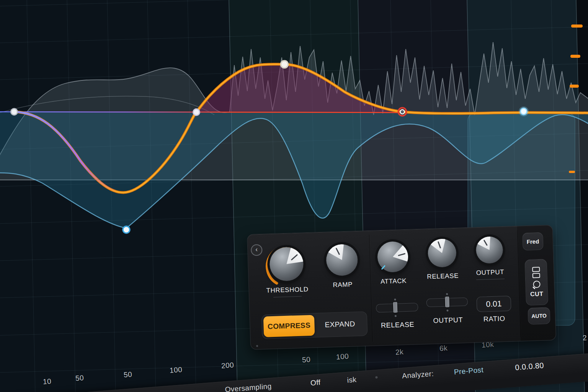 Image resolution: width=588 pixels, height=392 pixels. Describe the element at coordinates (287, 292) in the screenshot. I see `threshold-label: THRESHOLD` at that location.